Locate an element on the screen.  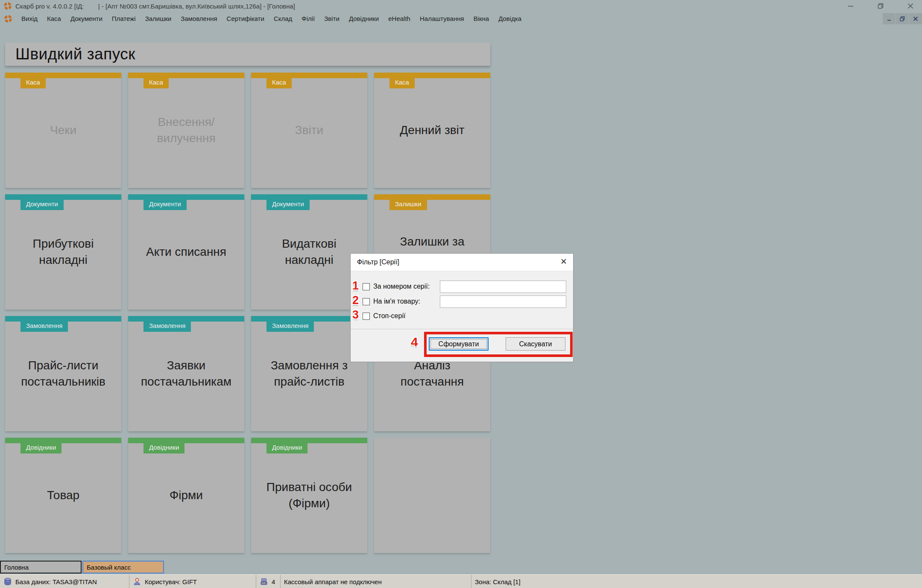
tile-akty-spysannia: Документи Акти списання is located at coordinates (186, 252).